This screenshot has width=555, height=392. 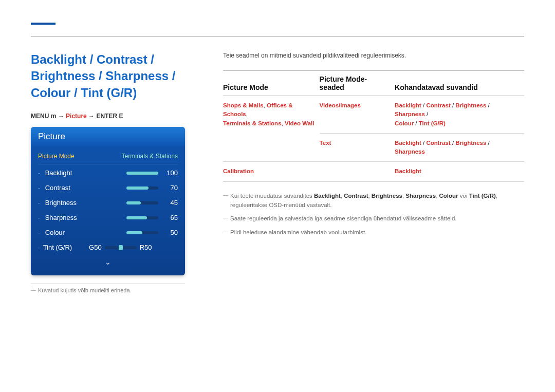 I want to click on table-row: Shops & Malls, Offices & Schools, Termin…, so click(x=374, y=115).